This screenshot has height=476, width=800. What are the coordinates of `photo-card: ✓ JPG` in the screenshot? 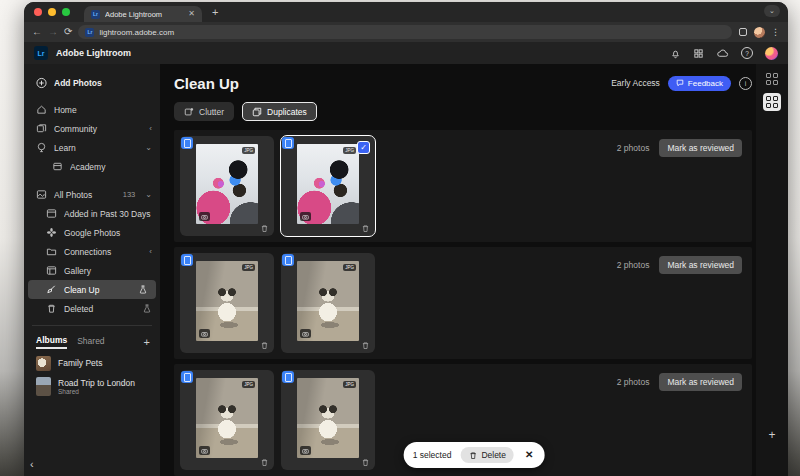 It's located at (328, 186).